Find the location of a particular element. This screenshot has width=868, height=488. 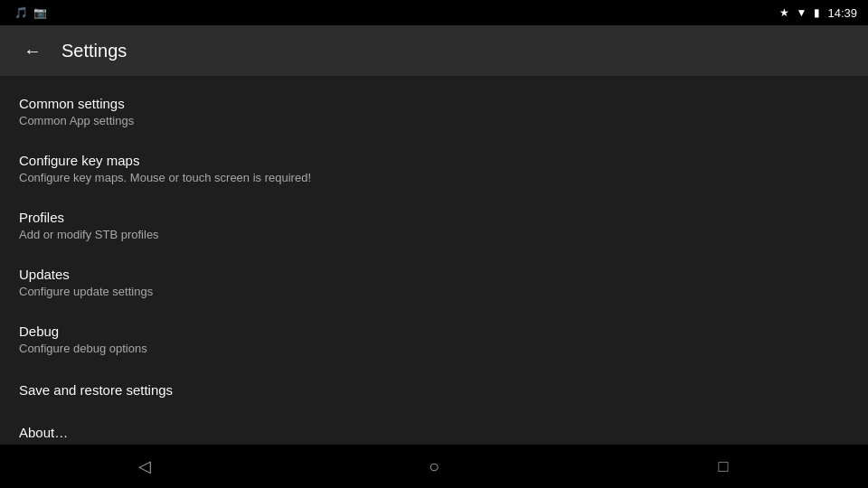

battery-icon: ▮ is located at coordinates (817, 13).